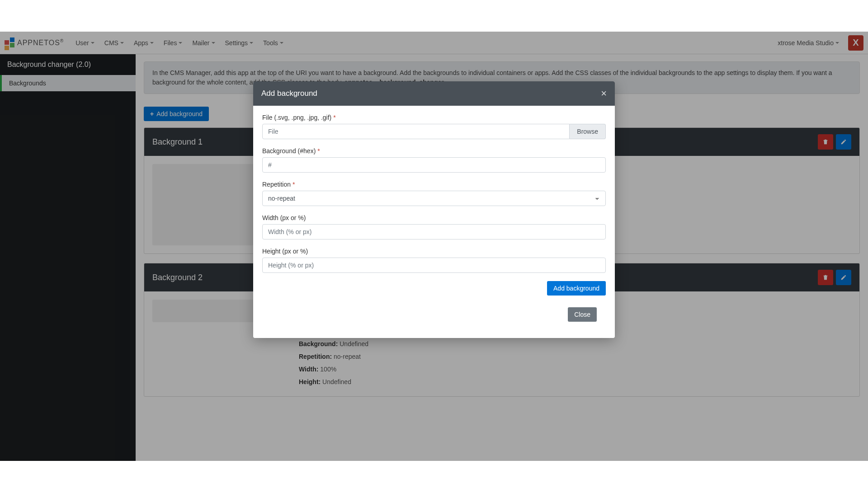  What do you see at coordinates (434, 165) in the screenshot?
I see `background-hex-input` at bounding box center [434, 165].